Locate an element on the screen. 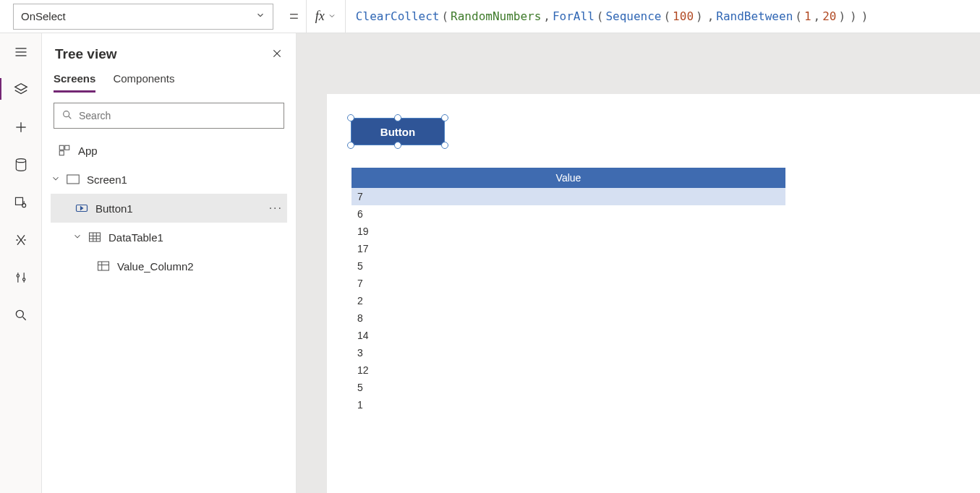  media-icon is located at coordinates (21, 202).